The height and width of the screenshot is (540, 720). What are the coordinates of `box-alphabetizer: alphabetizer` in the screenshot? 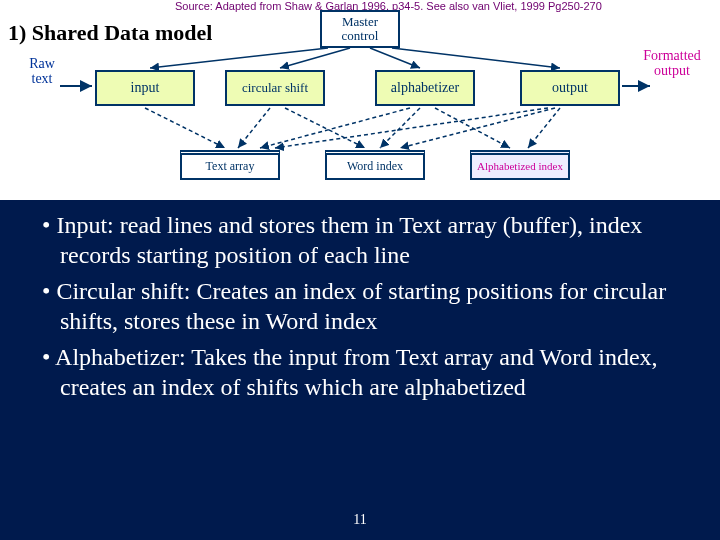 It's located at (425, 88).